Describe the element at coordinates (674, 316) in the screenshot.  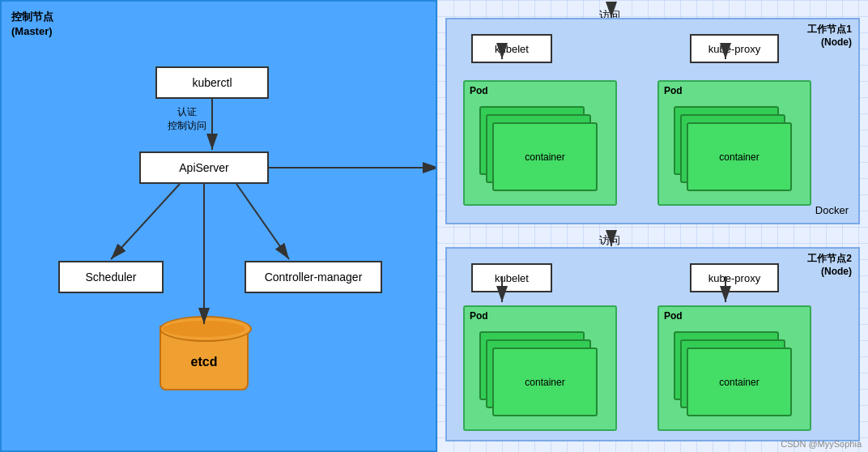
I see `pod4-label: Pod` at that location.